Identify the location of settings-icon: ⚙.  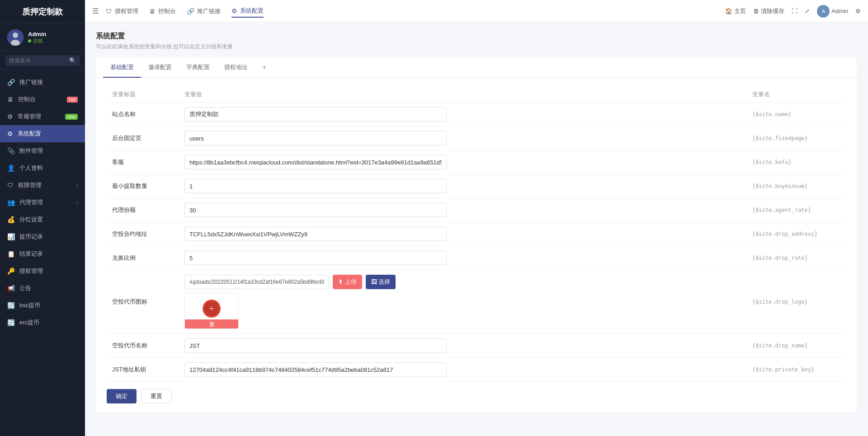
(10, 134).